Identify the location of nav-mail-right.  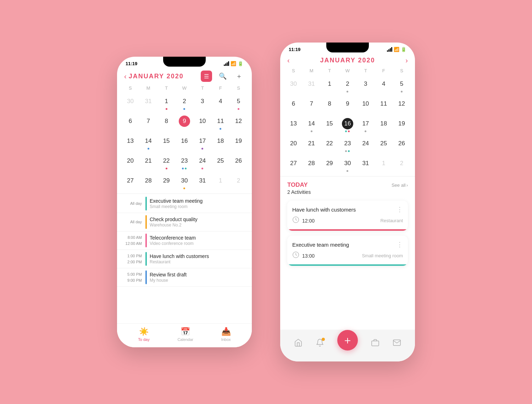
(397, 344).